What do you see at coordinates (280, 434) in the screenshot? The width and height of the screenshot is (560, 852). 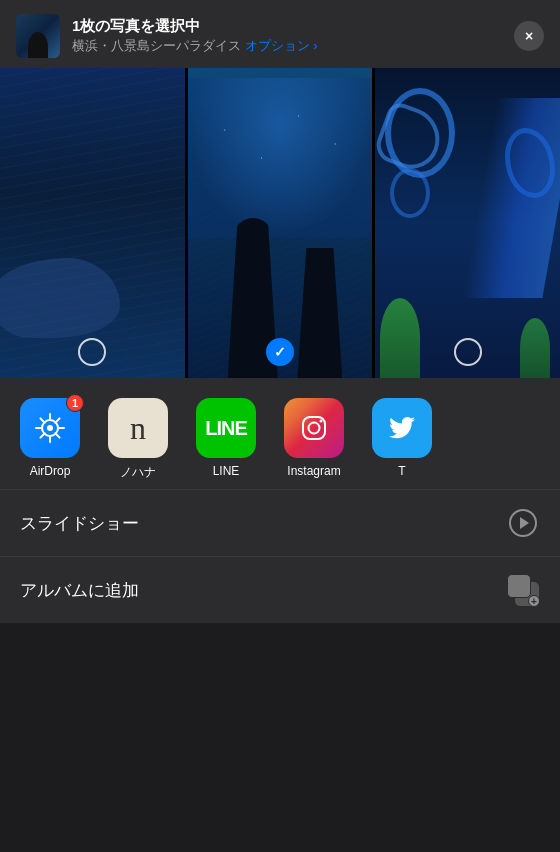 I see `app-row: 1 AirDrop n ノハナ LINE LINE` at bounding box center [280, 434].